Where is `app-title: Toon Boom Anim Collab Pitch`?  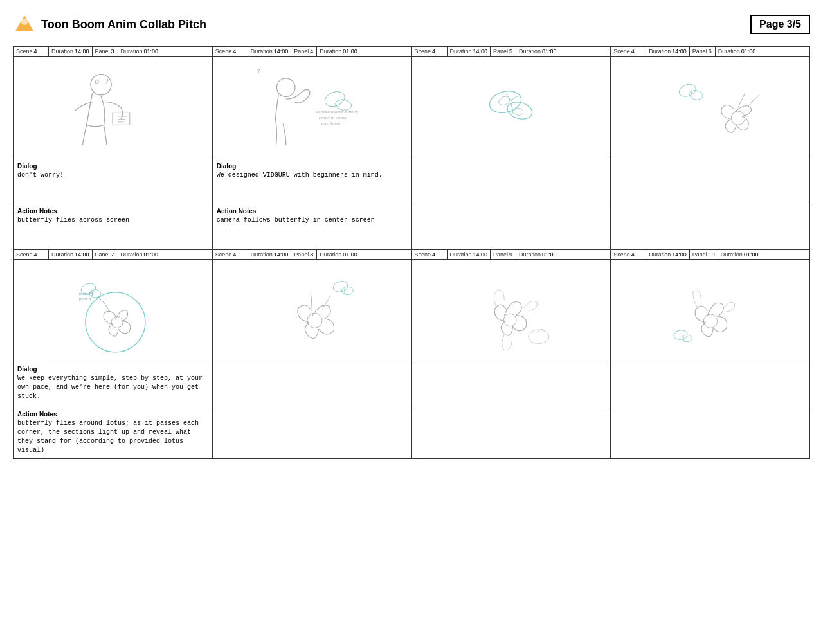
app-title: Toon Boom Anim Collab Pitch is located at coordinates (123, 24).